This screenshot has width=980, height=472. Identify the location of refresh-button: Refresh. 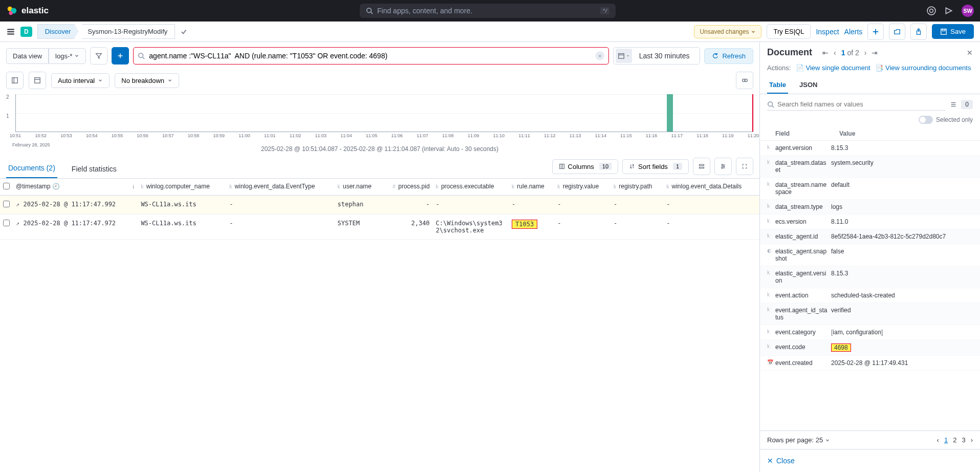
(729, 56).